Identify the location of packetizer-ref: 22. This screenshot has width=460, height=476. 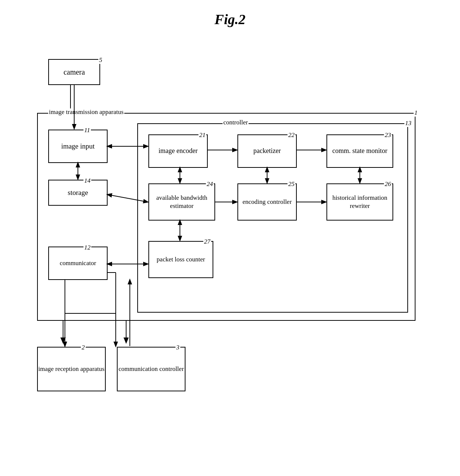
(292, 135).